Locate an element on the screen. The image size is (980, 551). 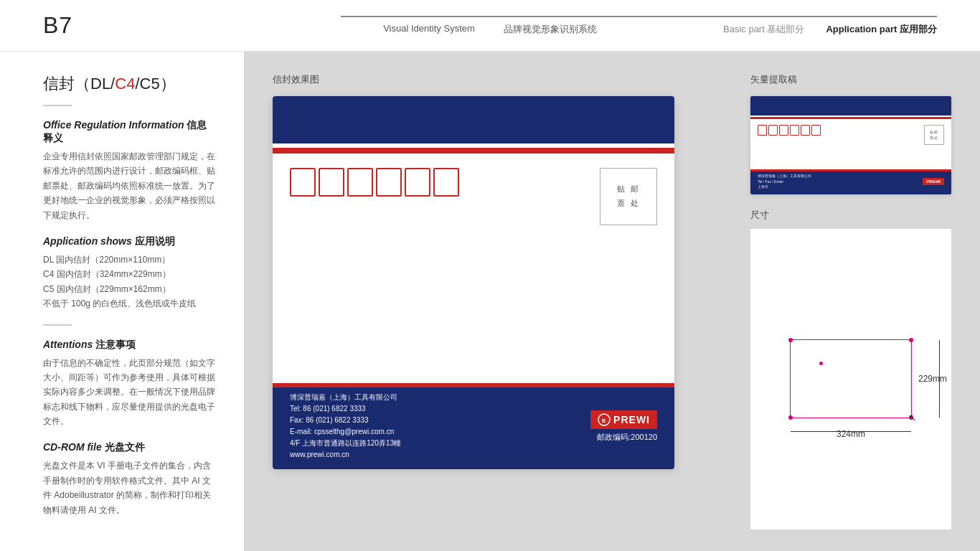
dim-dot-tr is located at coordinates (911, 340).